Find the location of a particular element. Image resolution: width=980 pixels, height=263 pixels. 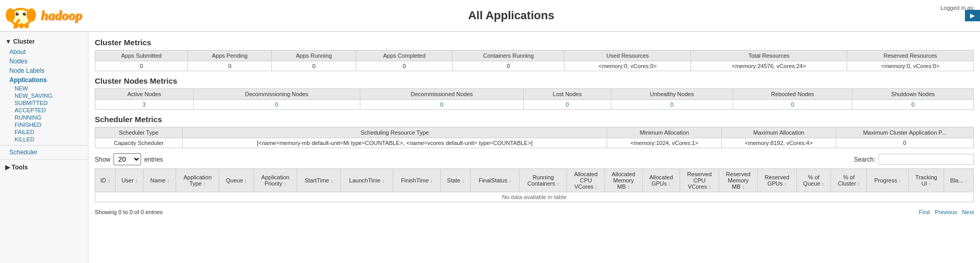

table-controls: Show 10 20 25 50 100 entries Search: is located at coordinates (534, 159).